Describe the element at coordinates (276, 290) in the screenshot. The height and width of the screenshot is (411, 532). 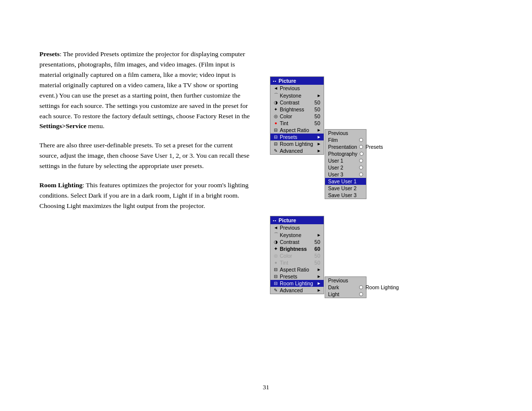
I see `m2-advanced-icon: ✎` at that location.